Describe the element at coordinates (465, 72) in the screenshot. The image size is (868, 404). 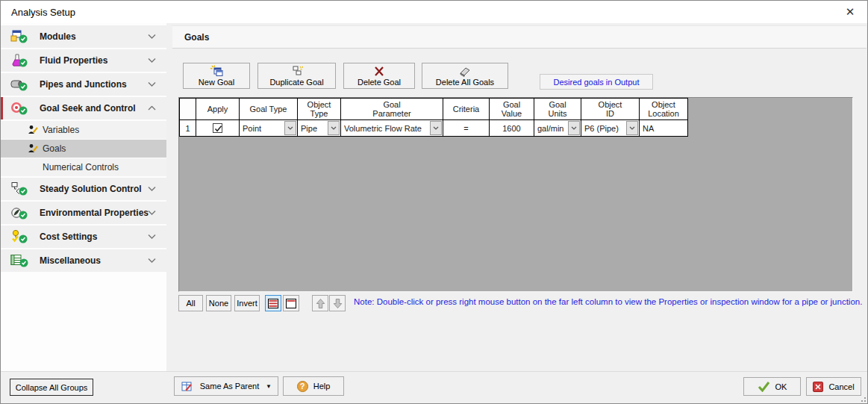
I see `eraser-icon` at that location.